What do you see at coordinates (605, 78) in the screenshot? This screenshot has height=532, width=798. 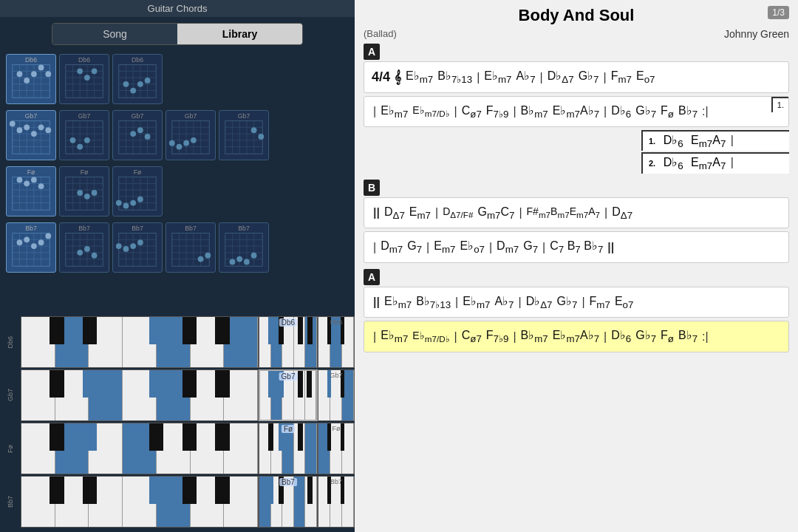 I see `barline-3: |` at bounding box center [605, 78].